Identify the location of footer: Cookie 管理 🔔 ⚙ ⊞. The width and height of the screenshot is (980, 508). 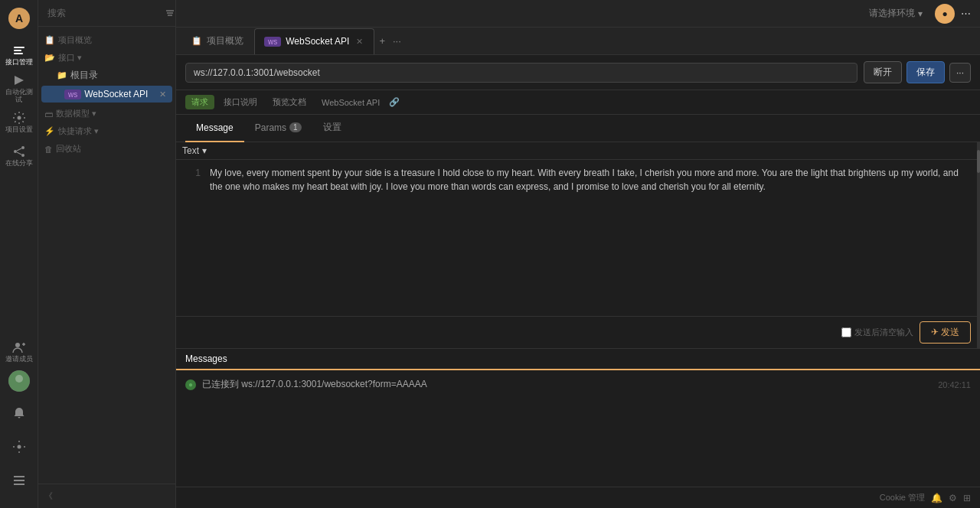
(578, 497).